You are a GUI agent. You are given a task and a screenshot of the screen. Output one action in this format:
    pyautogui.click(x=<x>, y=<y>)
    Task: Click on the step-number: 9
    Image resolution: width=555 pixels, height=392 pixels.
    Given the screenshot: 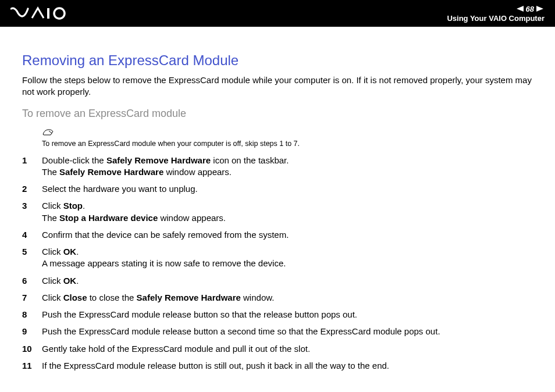 What is the action you would take?
    pyautogui.click(x=32, y=332)
    